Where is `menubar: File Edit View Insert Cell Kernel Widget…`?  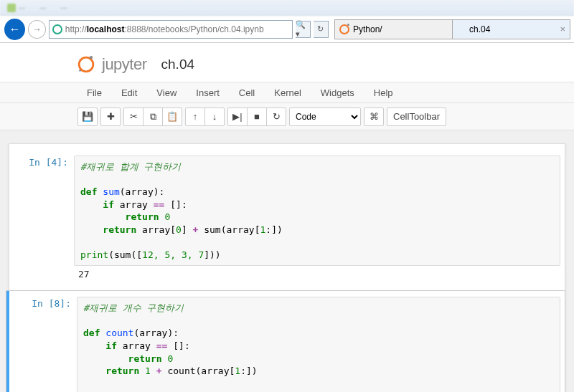
menubar: File Edit View Insert Cell Kernel Widget… is located at coordinates (287, 92).